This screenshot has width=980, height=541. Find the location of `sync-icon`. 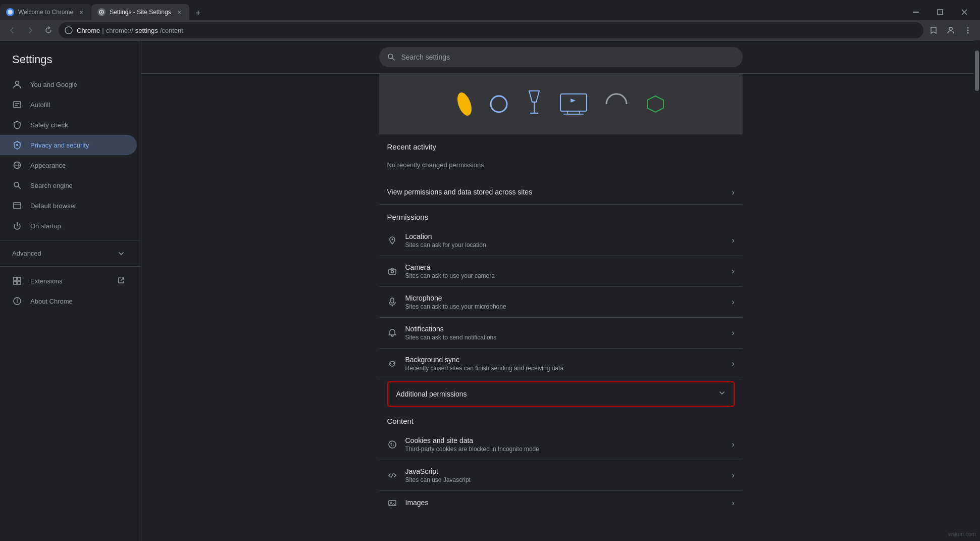

sync-icon is located at coordinates (392, 364).